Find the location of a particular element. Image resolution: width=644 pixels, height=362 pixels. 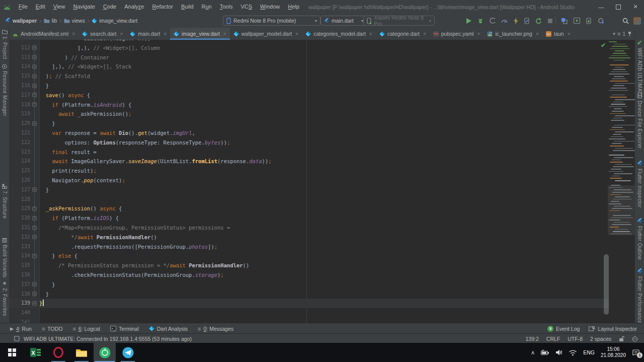

tool-window-button-0-messages: ≡0: Messages is located at coordinates (215, 329).